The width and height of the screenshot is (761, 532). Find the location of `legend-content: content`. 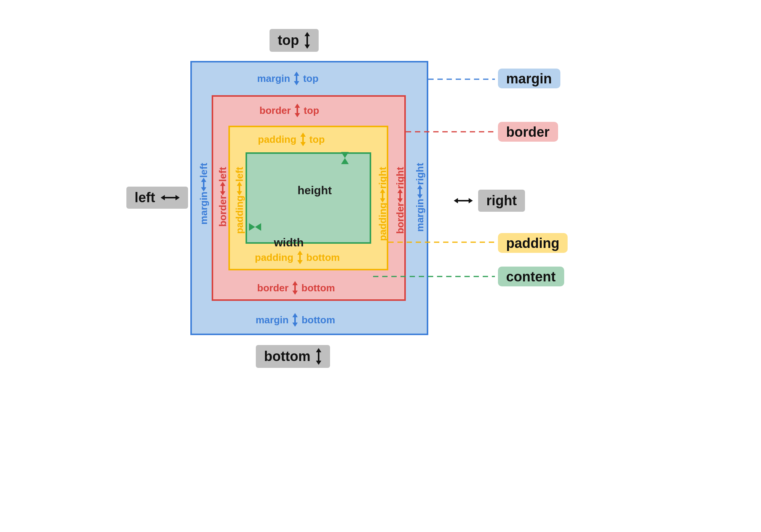

legend-content: content is located at coordinates (531, 276).